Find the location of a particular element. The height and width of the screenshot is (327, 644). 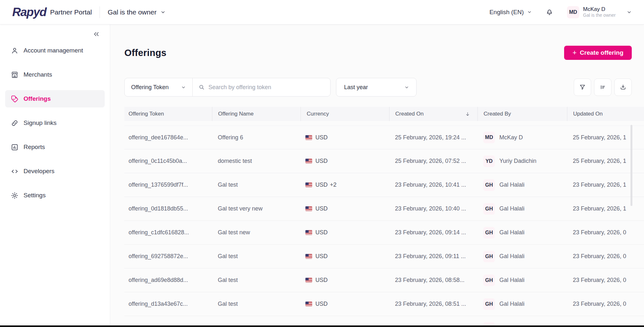

sidebar-item-offerings: Offerings is located at coordinates (55, 99).